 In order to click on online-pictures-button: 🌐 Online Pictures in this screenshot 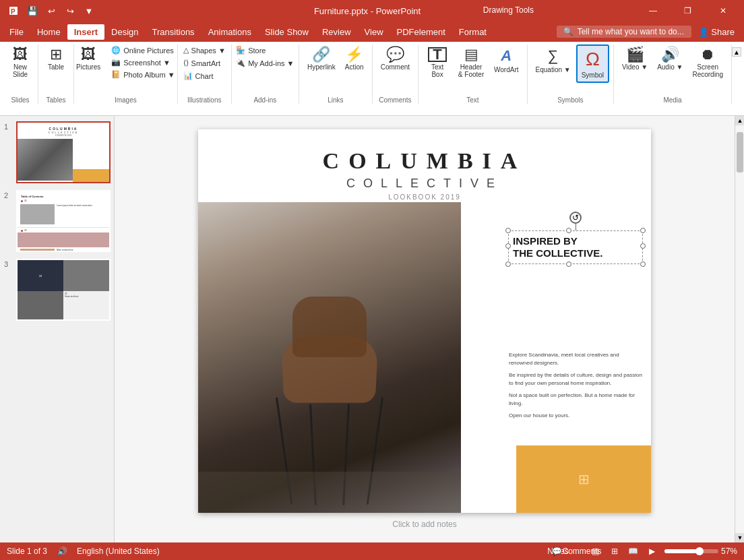, I will do `click(143, 50)`.